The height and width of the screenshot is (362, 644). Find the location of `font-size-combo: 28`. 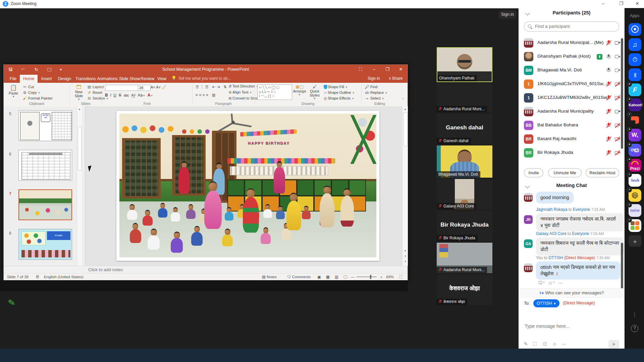

font-size-combo: 28 is located at coordinates (144, 88).